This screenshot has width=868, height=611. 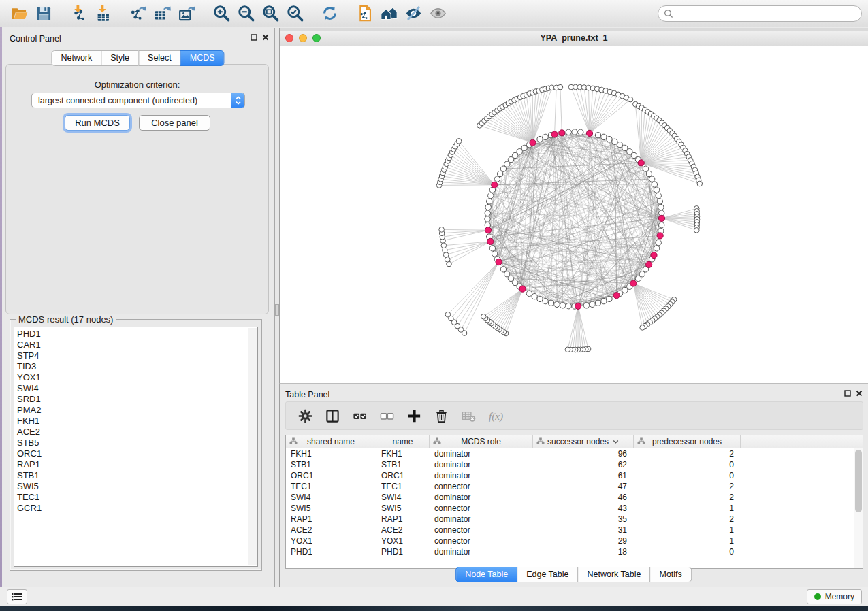 I want to click on mcds-result-scrollbar, so click(x=252, y=446).